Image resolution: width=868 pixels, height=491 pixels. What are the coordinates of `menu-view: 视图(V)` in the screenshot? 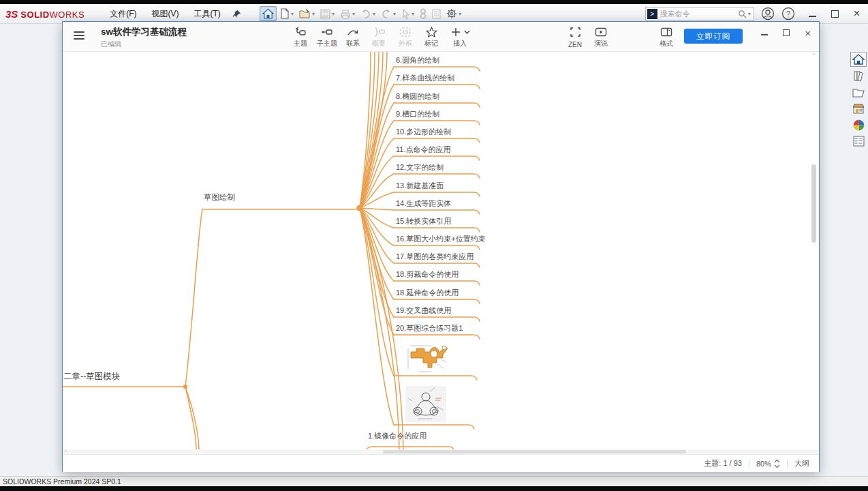 It's located at (166, 14).